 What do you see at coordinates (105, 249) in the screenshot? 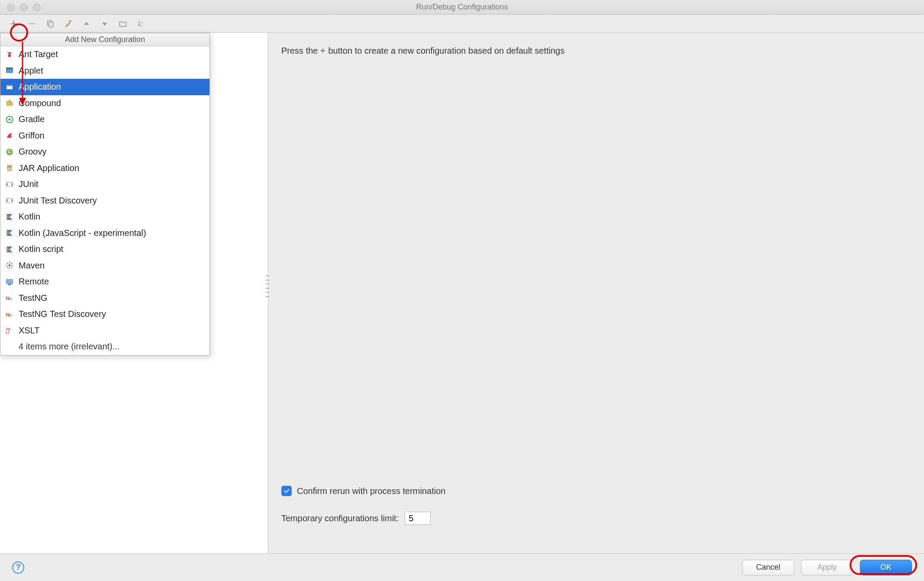
I see `config-type-kotlin-script: Kotlin script` at bounding box center [105, 249].